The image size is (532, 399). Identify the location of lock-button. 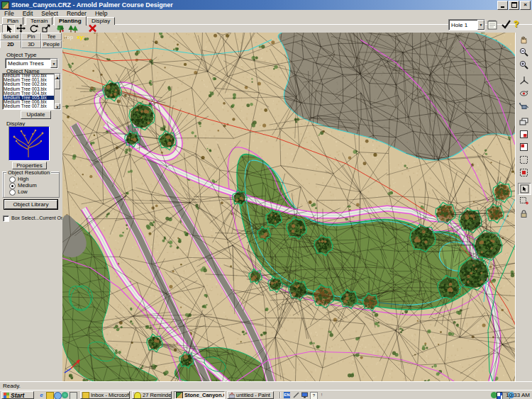
(523, 214).